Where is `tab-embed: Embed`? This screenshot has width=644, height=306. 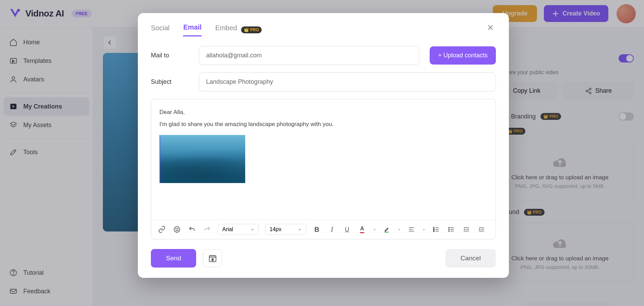 tab-embed: Embed is located at coordinates (226, 30).